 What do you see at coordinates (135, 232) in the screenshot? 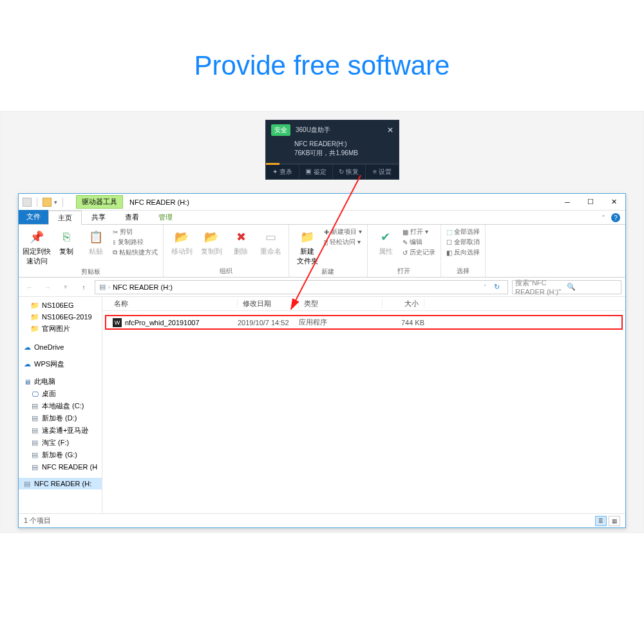
I see `cut-button: ✂剪切` at bounding box center [135, 232].